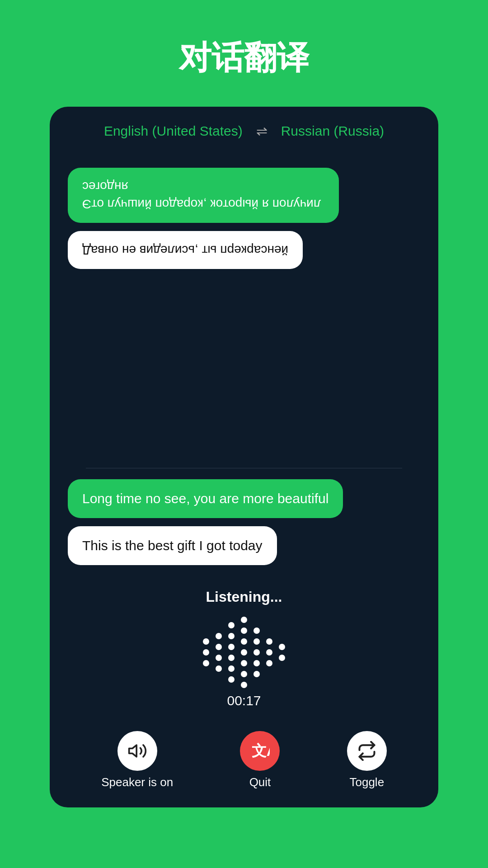  I want to click on toggle-control: Toggle, so click(367, 760).